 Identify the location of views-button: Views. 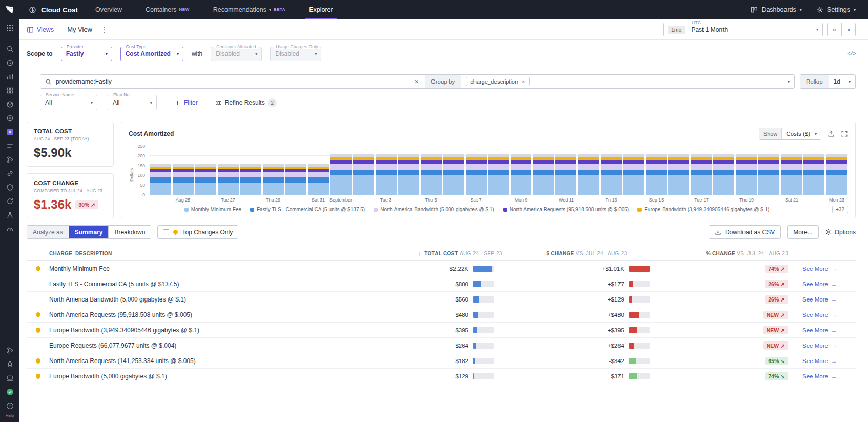
(40, 30).